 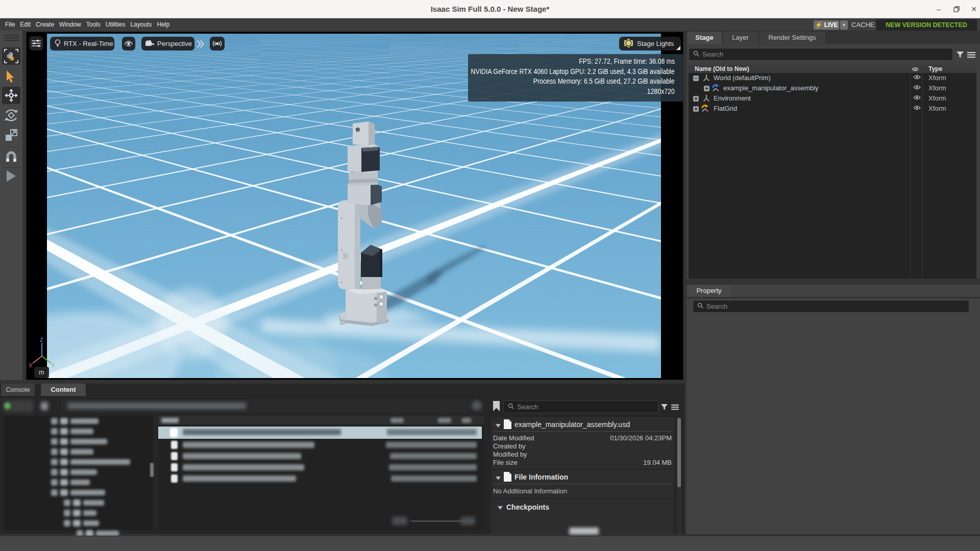 What do you see at coordinates (31, 365) in the screenshot?
I see `svg-text: X` at bounding box center [31, 365].